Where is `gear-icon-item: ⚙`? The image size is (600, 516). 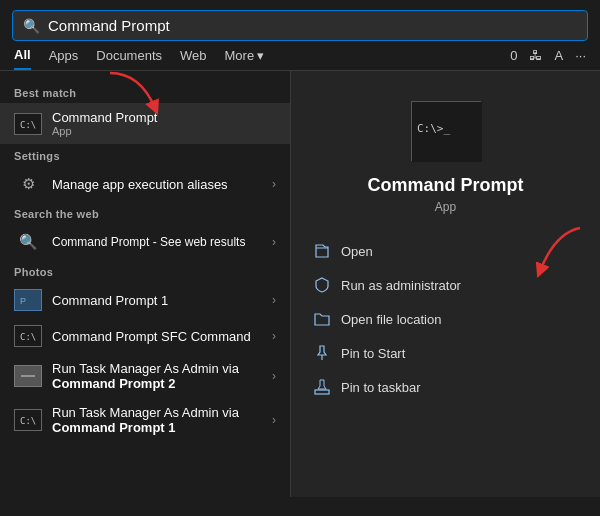 gear-icon-item: ⚙ is located at coordinates (28, 184).